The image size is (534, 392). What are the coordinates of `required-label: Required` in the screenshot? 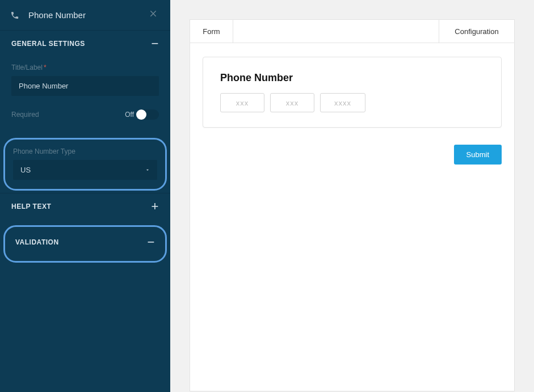 It's located at (25, 115).